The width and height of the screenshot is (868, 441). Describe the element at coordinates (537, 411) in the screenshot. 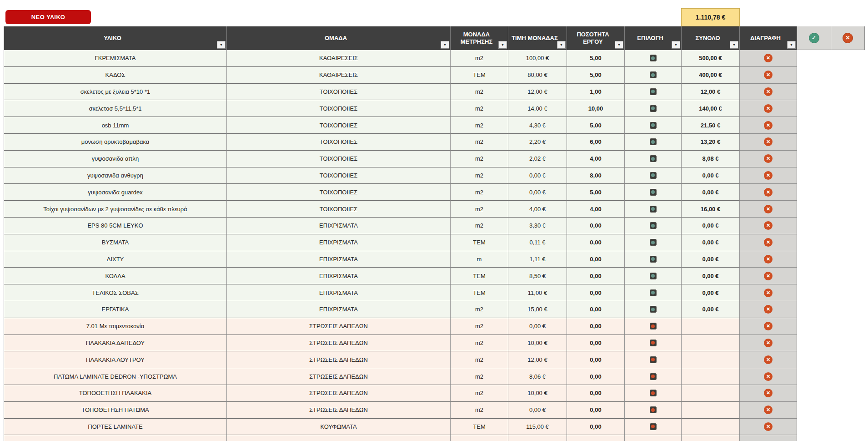

I see `unit-price-cell: 0,00 €` at that location.